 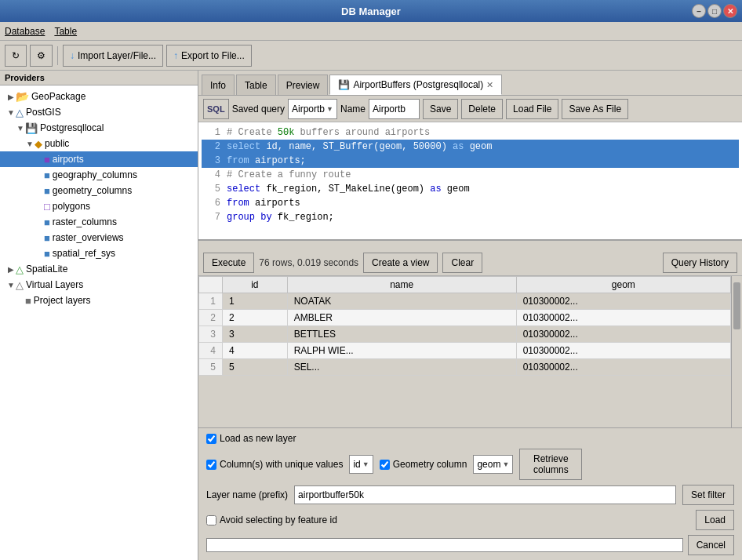 I want to click on tree-item-geopackage: ▶ 📂 GeoPackage, so click(x=99, y=96).